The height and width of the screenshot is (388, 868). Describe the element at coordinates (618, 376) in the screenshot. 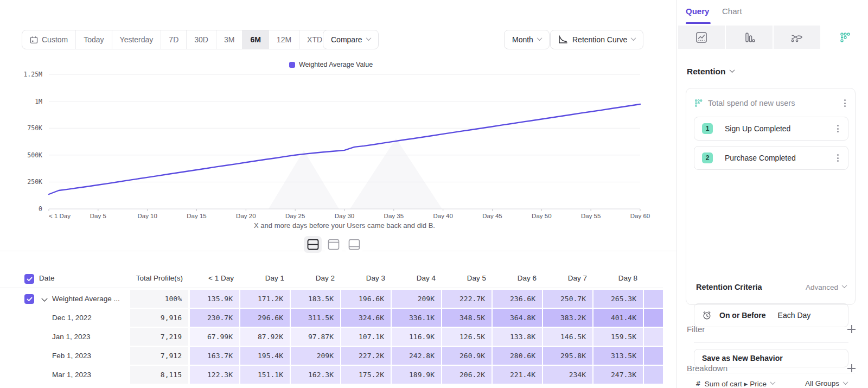

I see `retention-value-cell: 247.3K` at that location.